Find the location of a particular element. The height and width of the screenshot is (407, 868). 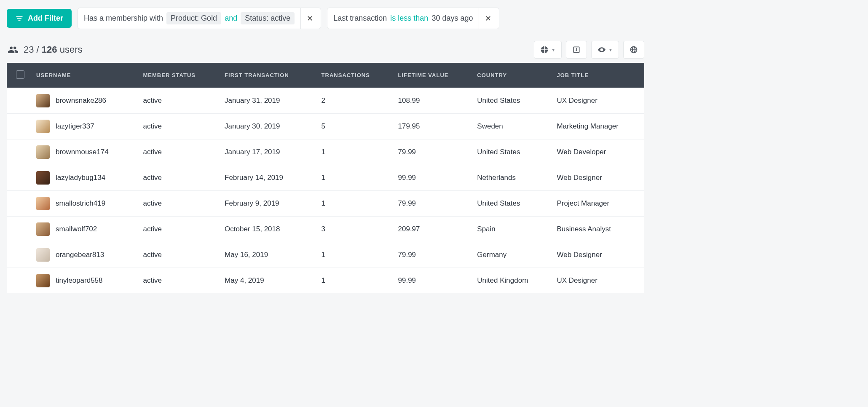

table-row: brownsnake286 active January 31, 2019 2 … is located at coordinates (325, 101).